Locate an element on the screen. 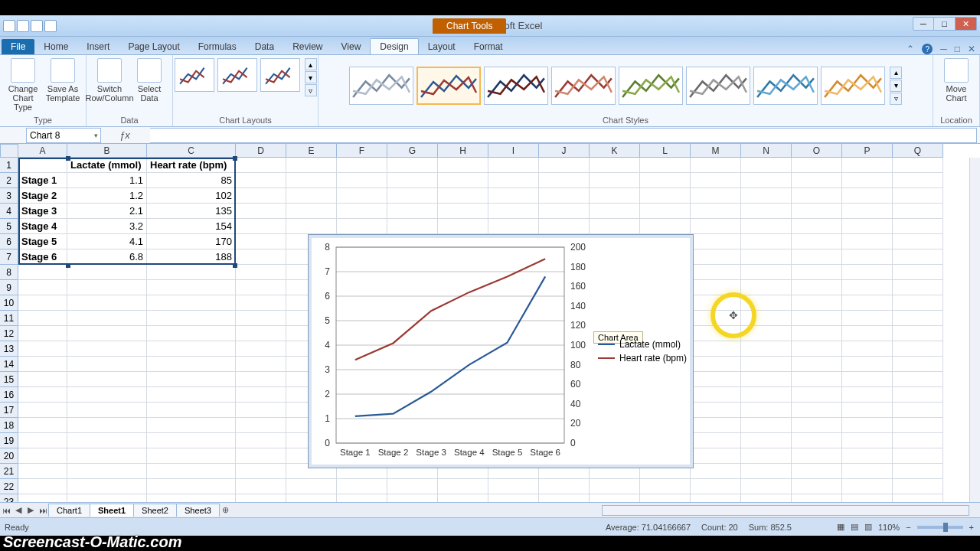 The width and height of the screenshot is (980, 551). cell-B15 is located at coordinates (107, 380).